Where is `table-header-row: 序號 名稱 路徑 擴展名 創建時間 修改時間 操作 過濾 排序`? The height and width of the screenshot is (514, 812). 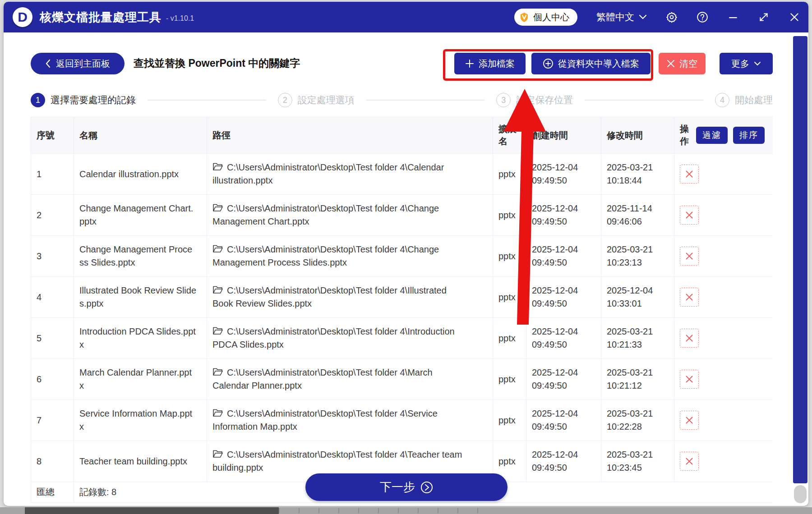
table-header-row: 序號 名稱 路徑 擴展名 創建時間 修改時間 操作 過濾 排序 is located at coordinates (401, 135).